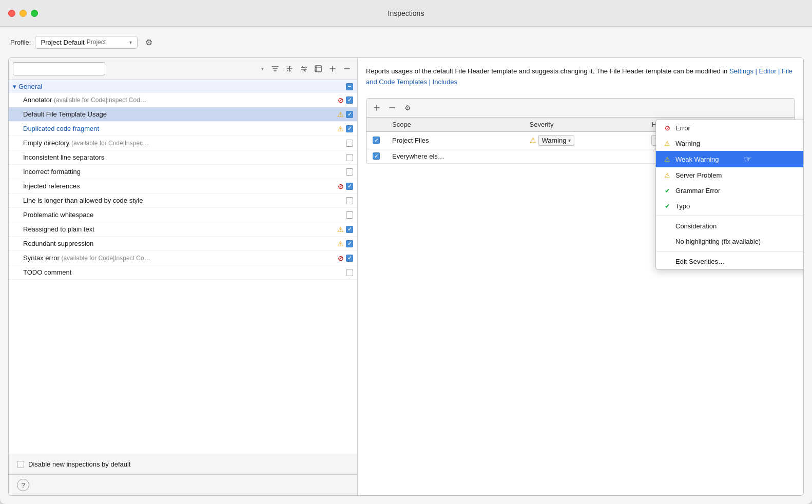  What do you see at coordinates (696, 226) in the screenshot?
I see `dropdown-item-label: Consideration` at bounding box center [696, 226].